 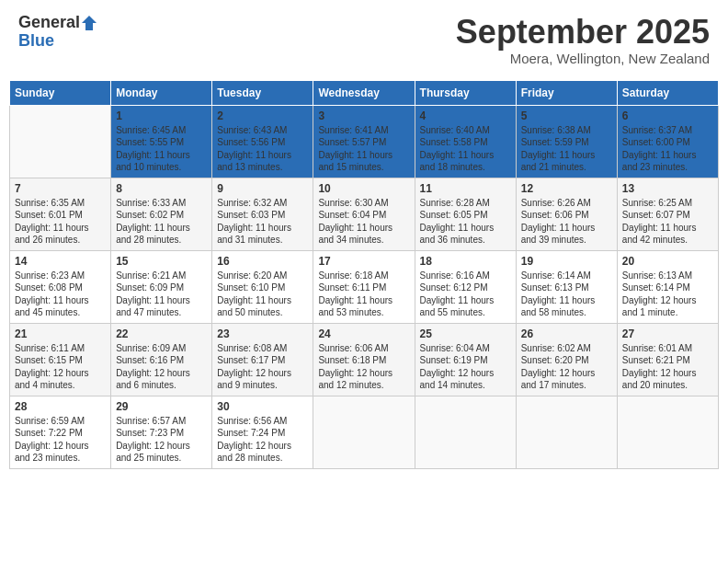 I want to click on day-number: 18, so click(x=465, y=261).